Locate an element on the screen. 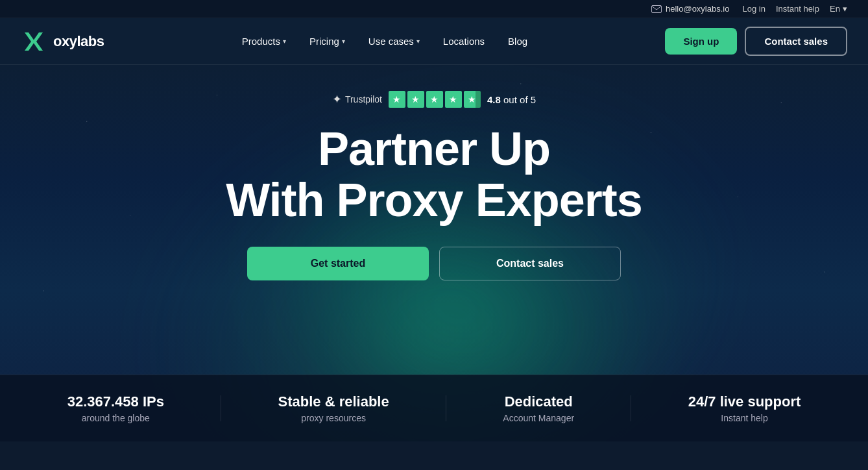 Image resolution: width=868 pixels, height=470 pixels. nav-links: Products ▾ Pricing ▾ Use cases ▾ Locatio… is located at coordinates (385, 42).